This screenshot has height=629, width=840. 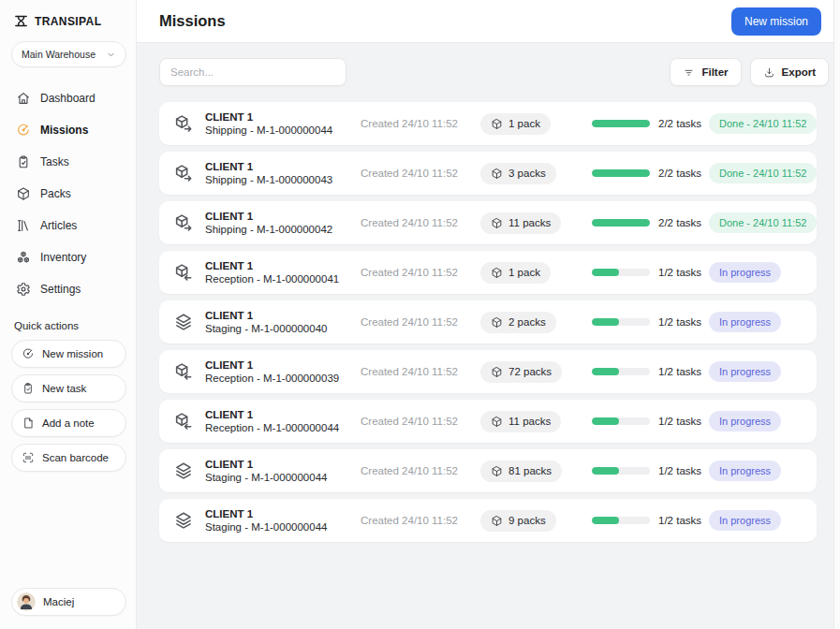 What do you see at coordinates (69, 388) in the screenshot?
I see `quick-action-new-task: New task` at bounding box center [69, 388].